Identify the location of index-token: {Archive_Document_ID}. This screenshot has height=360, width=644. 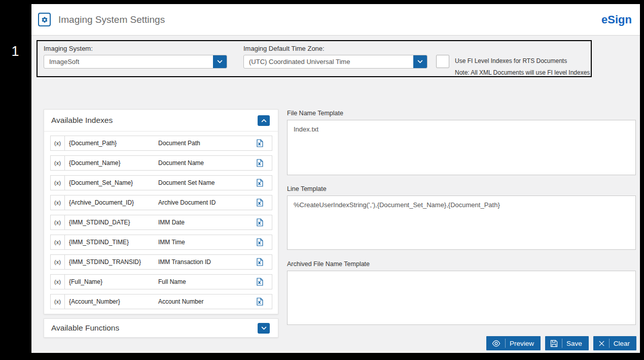
(112, 203).